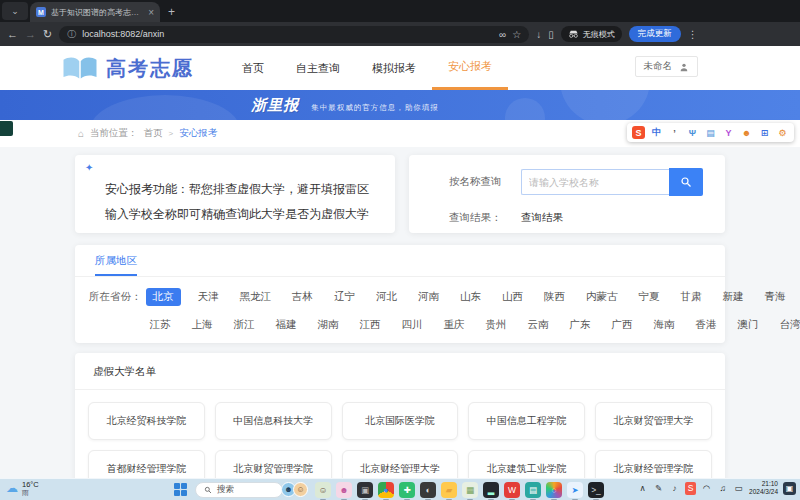 The image size is (800, 500). I want to click on university-card: 中国信息工程学院, so click(526, 421).